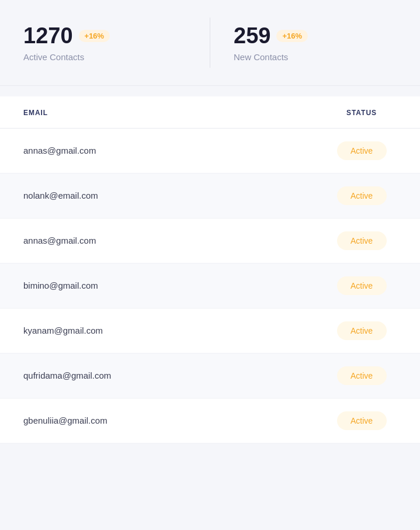 This screenshot has width=420, height=530. What do you see at coordinates (63, 331) in the screenshot?
I see `email-cell: kyanam@gmail.com` at bounding box center [63, 331].